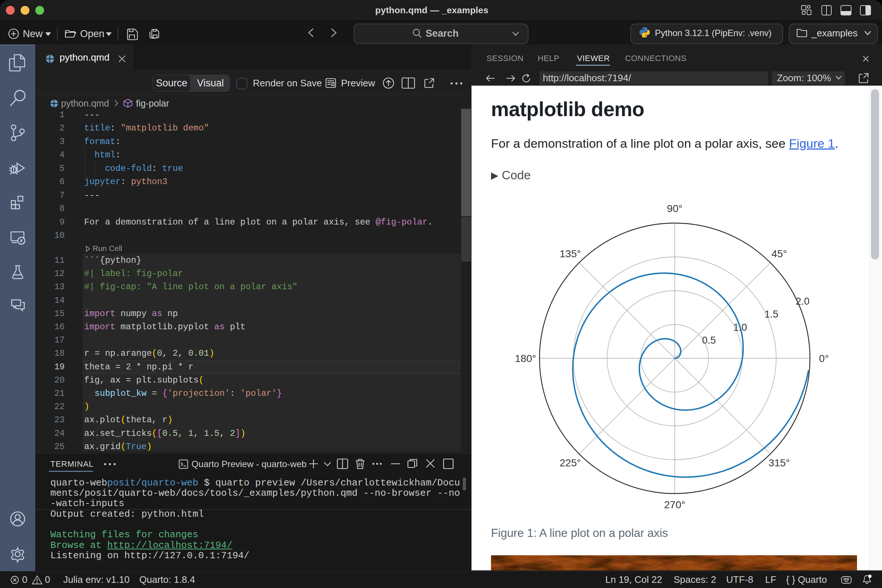 This screenshot has height=588, width=882. Describe the element at coordinates (771, 314) in the screenshot. I see `svg-text: 1.5` at that location.